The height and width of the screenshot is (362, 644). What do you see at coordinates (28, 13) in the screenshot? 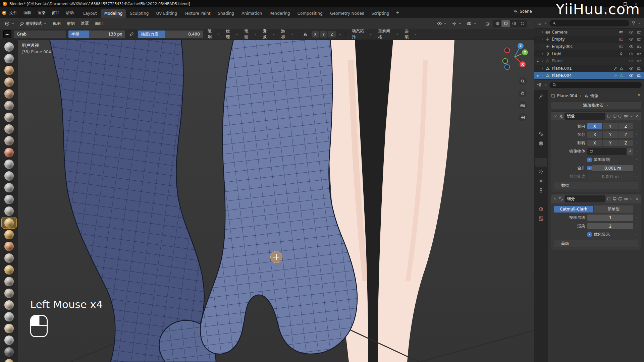
I see `menu-item: 编辑` at bounding box center [28, 13].